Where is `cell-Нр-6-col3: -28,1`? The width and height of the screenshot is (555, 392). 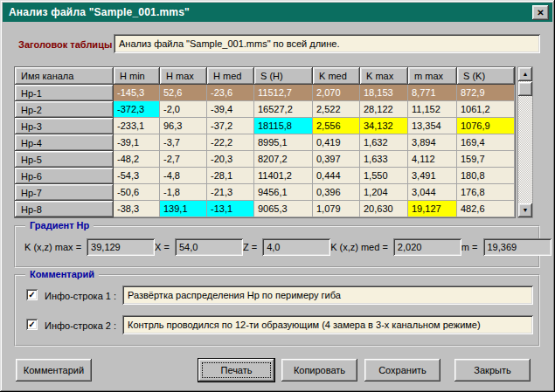
cell-Нр-6-col3: -28,1 is located at coordinates (231, 176).